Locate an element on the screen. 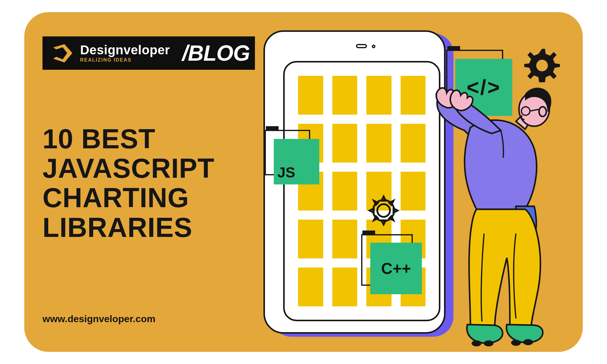 This screenshot has width=607, height=364. website-url: www.designveloper.com is located at coordinates (99, 319).